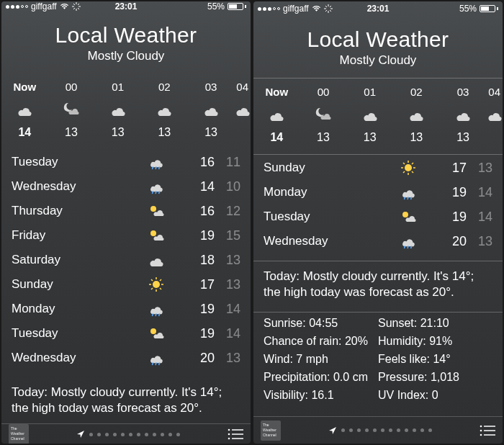 Image resolution: width=504 pixels, height=445 pixels. I want to click on today-summary: Today: Mostly cloudy currently. It's 14°…, so click(378, 284).